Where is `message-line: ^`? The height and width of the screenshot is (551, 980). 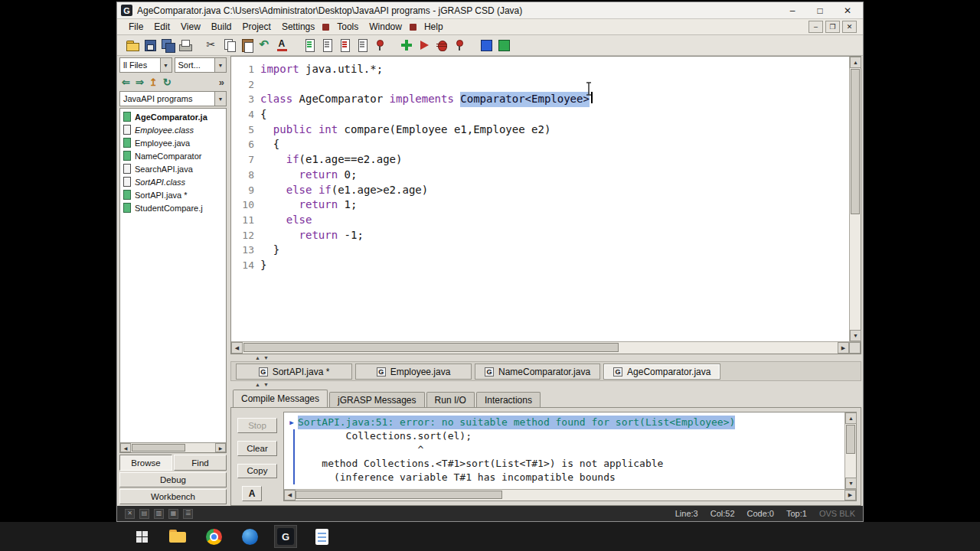 message-line: ^ is located at coordinates (565, 450).